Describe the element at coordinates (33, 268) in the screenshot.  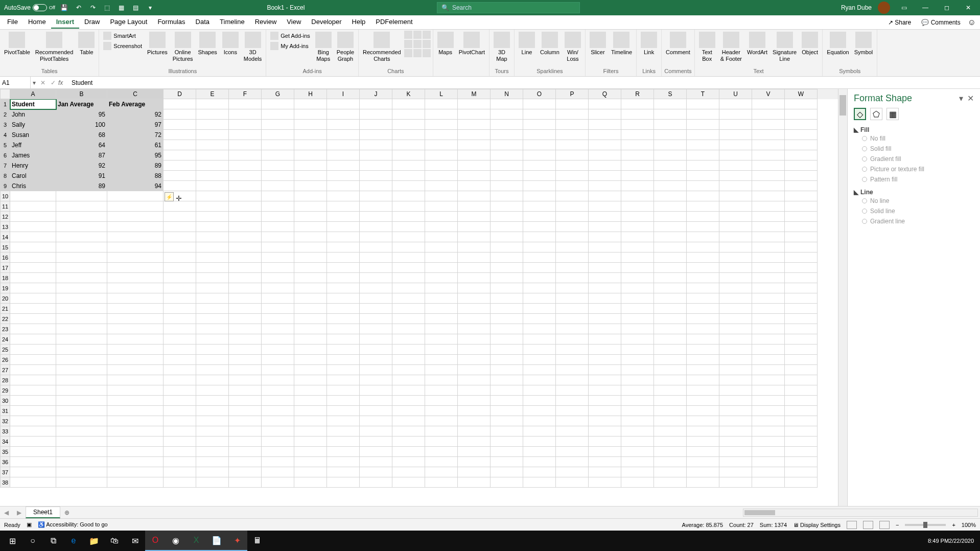
I see `cell-A17` at that location.